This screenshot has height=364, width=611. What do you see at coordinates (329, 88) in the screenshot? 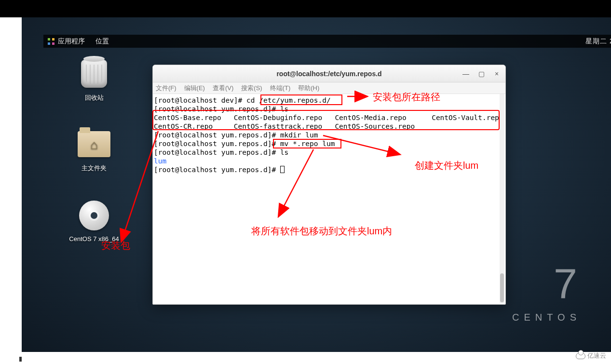
I see `terminal-menubar: 文件(F) 编辑(E) 查看(V) 搜索(S) 终端(T) 帮助(H)` at bounding box center [329, 88].